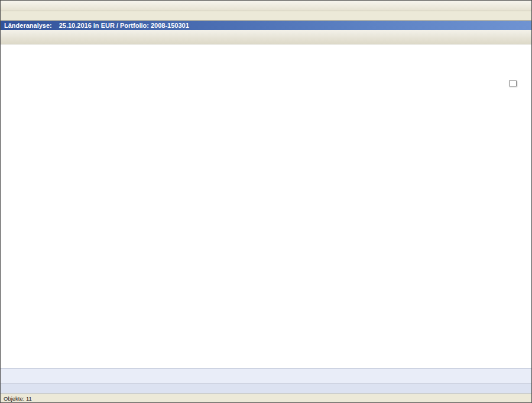 The height and width of the screenshot is (403, 532). Describe the element at coordinates (266, 376) in the screenshot. I see `summary-bar` at that location.